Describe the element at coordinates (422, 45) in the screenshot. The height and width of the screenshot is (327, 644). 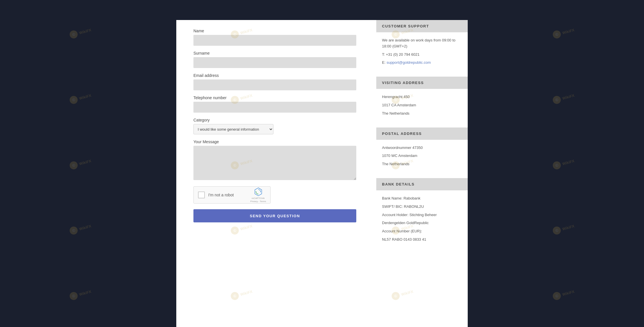
I see `customer-support-block: CUSTOMER SUPPORT We are available on wor…` at that location.